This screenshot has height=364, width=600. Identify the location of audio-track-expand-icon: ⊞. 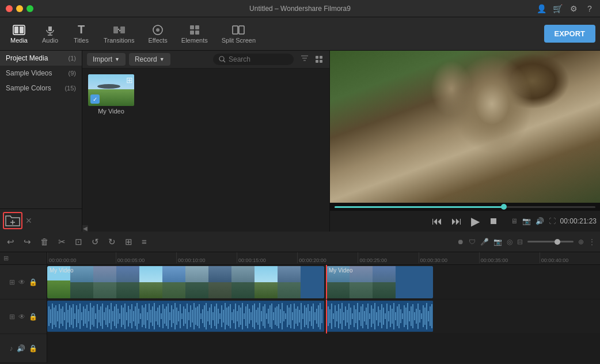
(12, 317).